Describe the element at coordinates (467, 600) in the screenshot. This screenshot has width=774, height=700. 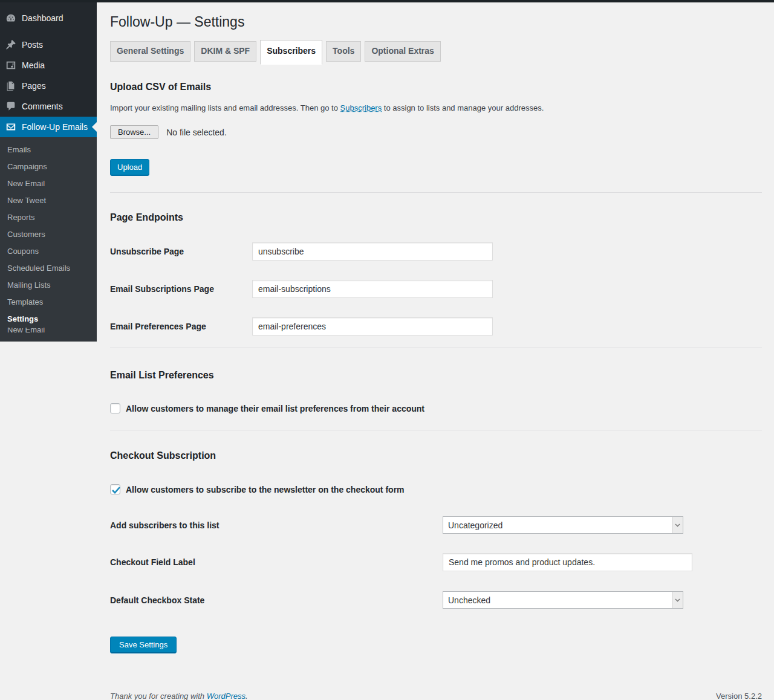
I see `select-value: Unchecked` at that location.